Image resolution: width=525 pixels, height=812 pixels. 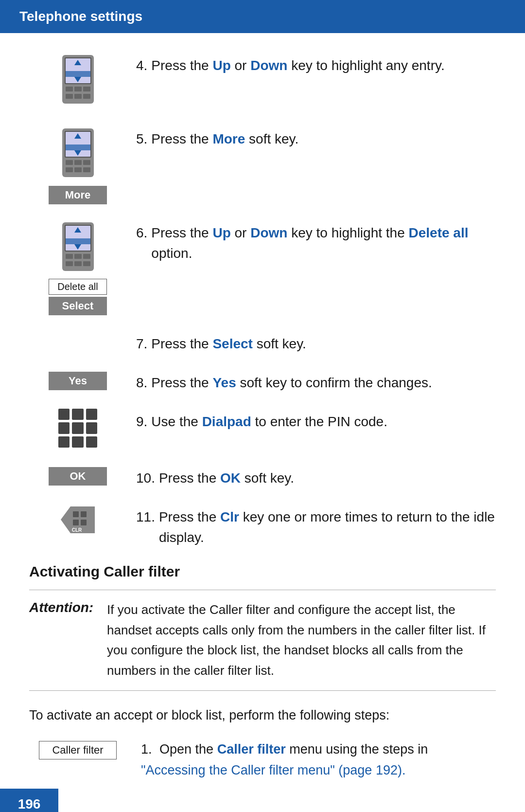 I want to click on caller-filter-instruction: Open the Caller filter menu using the st…, so click(x=284, y=760).